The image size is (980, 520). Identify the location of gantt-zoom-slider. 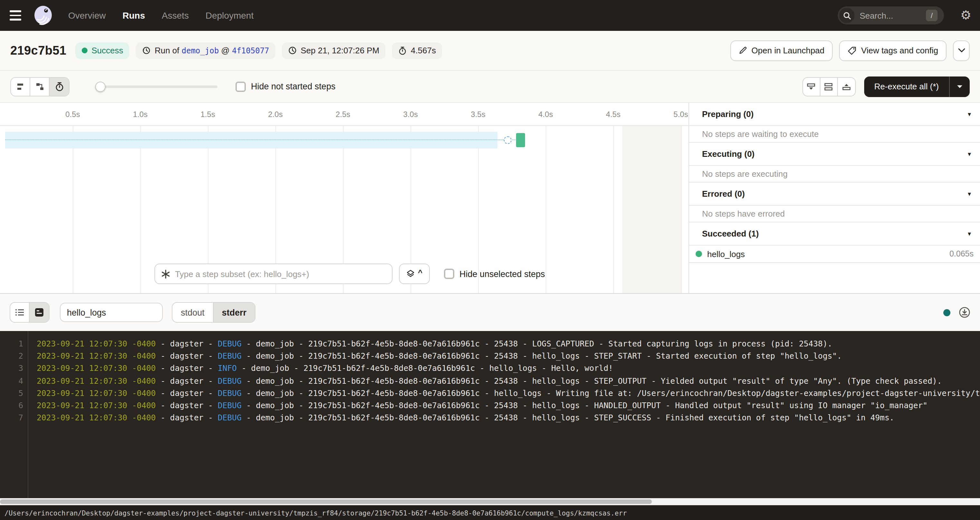
(156, 87).